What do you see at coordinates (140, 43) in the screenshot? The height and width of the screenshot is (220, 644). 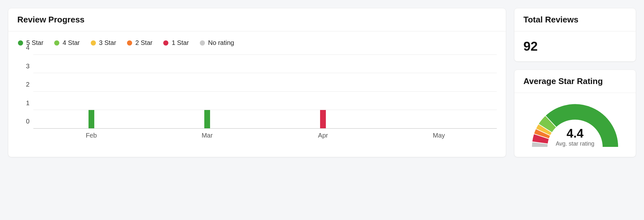 I see `legend-item: 2 Star` at bounding box center [140, 43].